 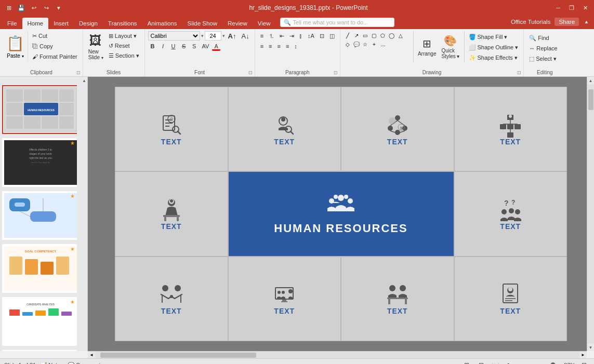 What do you see at coordinates (591, 80) in the screenshot?
I see `scroll-up-arrow: ▲` at bounding box center [591, 80].